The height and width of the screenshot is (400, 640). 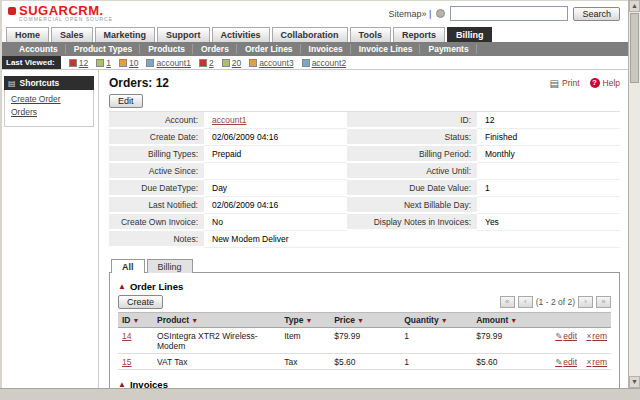 I want to click on tab-billing: Billing, so click(x=470, y=34).